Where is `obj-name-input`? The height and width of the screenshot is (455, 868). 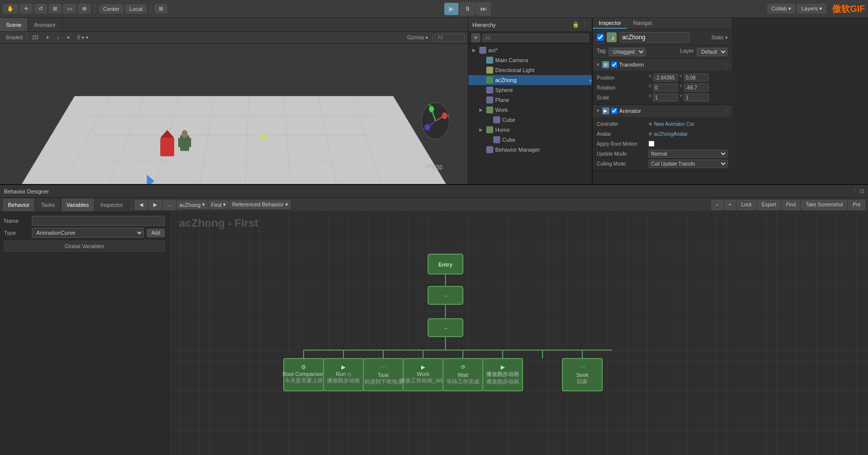 obj-name-input is located at coordinates (654, 37).